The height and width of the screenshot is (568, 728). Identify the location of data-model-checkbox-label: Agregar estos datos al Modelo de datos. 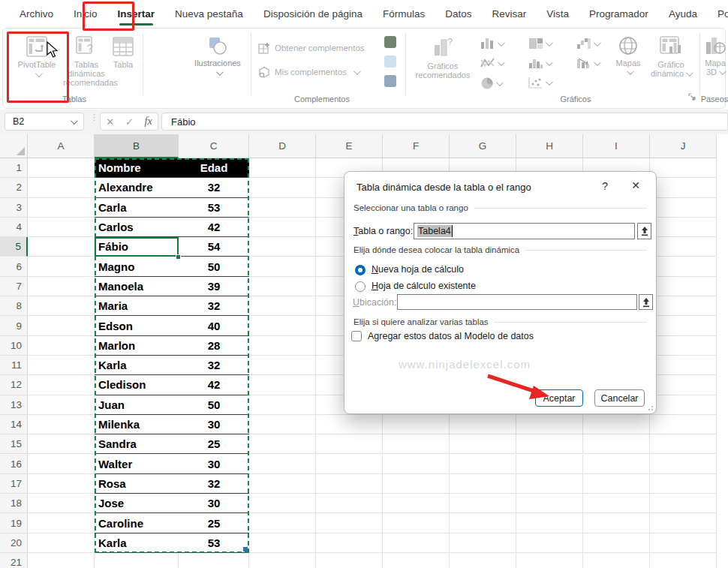
(450, 336).